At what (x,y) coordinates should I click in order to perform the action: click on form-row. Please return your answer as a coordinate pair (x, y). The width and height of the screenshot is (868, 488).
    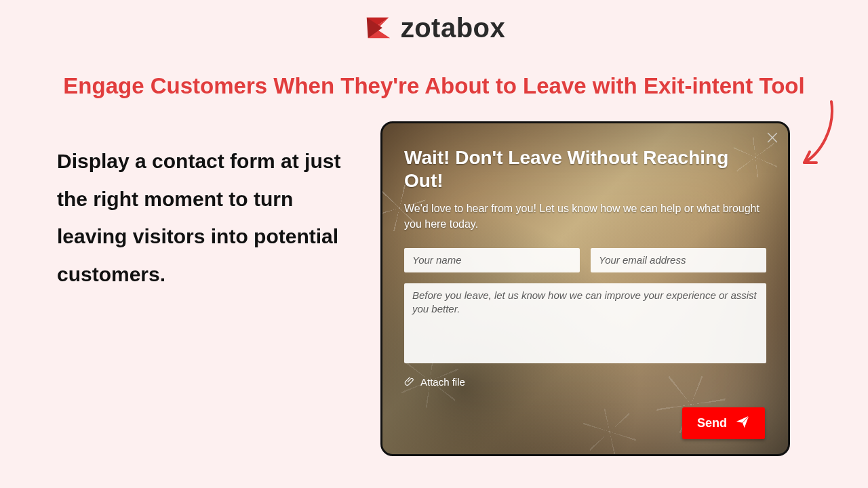
    Looking at the image, I should click on (585, 260).